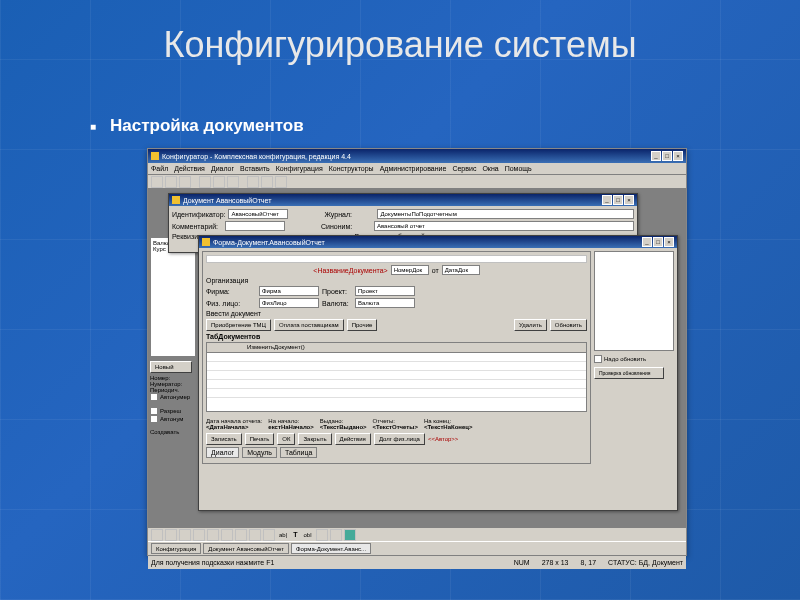  I want to click on ok-button: ОК, so click(286, 439).